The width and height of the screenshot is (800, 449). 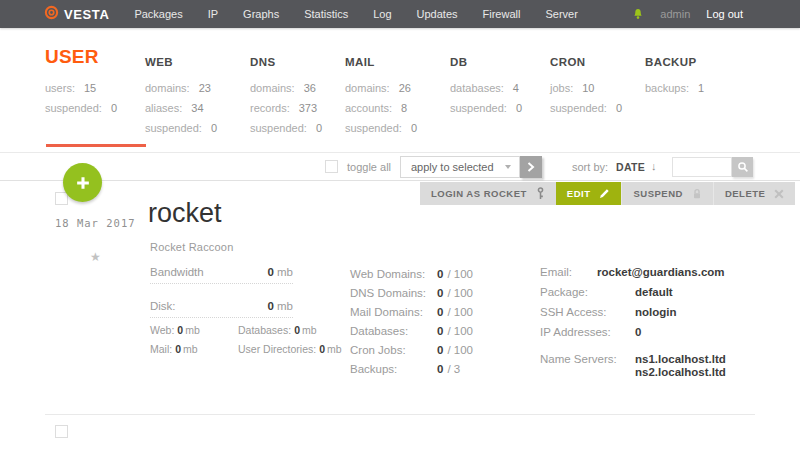 I want to click on stats-section-mail: MAILdomains:26accounts:8suspended:0, so click(x=381, y=89).